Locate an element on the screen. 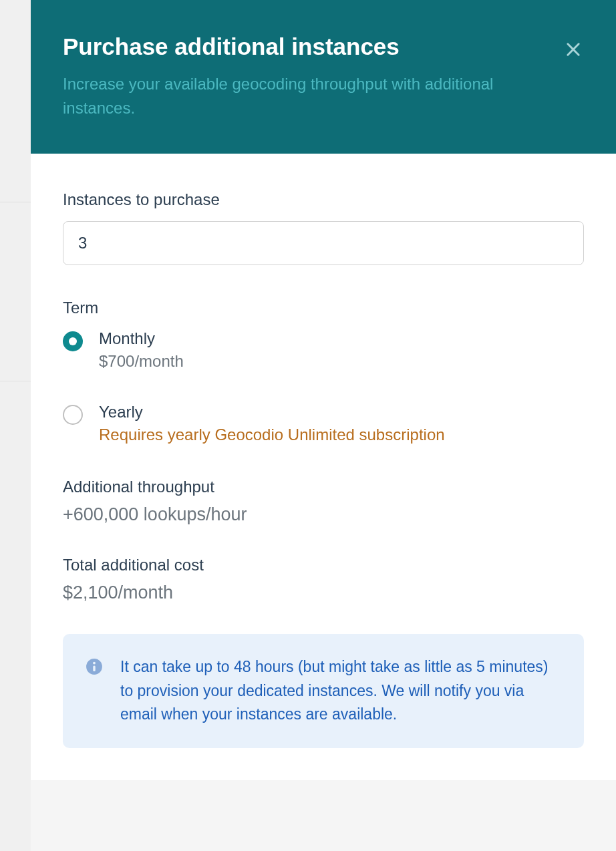 This screenshot has width=616, height=851. cost-value: $2,100/month is located at coordinates (323, 593).